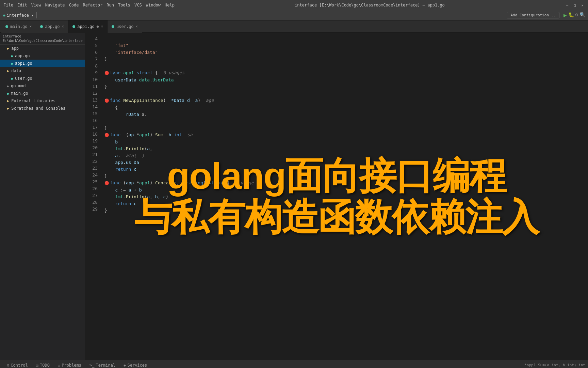  Describe the element at coordinates (42, 93) in the screenshot. I see `sidebar-item-main-go: ● main.go` at that location.